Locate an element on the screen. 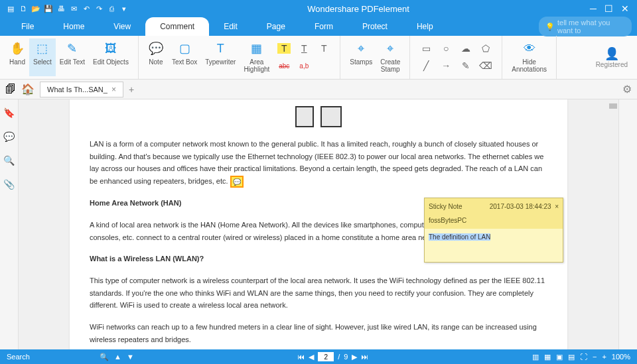  squiggly-icon: T is located at coordinates (324, 48).